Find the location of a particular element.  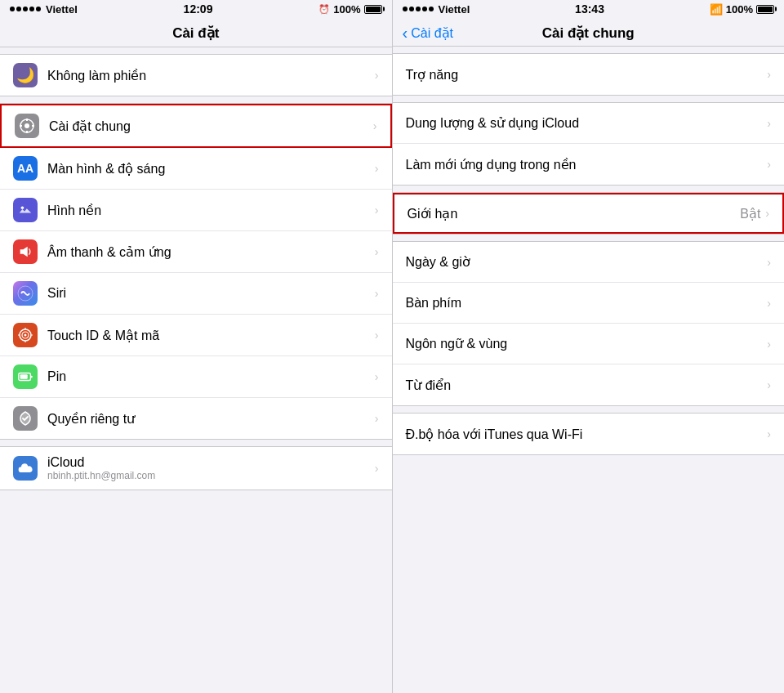

list-item-general: Cài đặt chung › is located at coordinates (196, 126).